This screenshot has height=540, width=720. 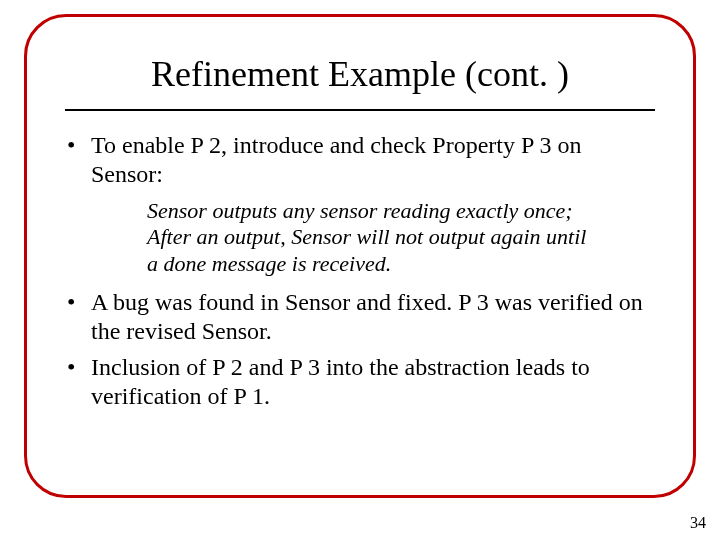 I want to click on term-p3-b: P 3, so click(x=304, y=367).